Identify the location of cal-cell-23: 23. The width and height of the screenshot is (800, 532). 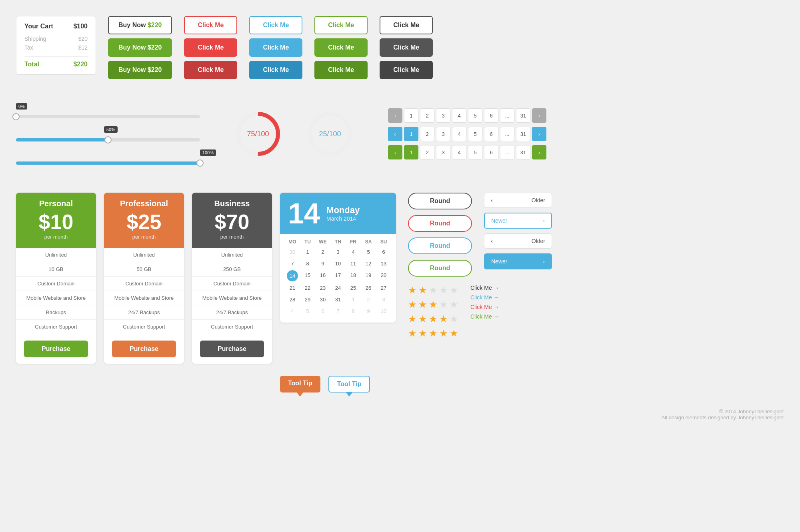
(323, 288).